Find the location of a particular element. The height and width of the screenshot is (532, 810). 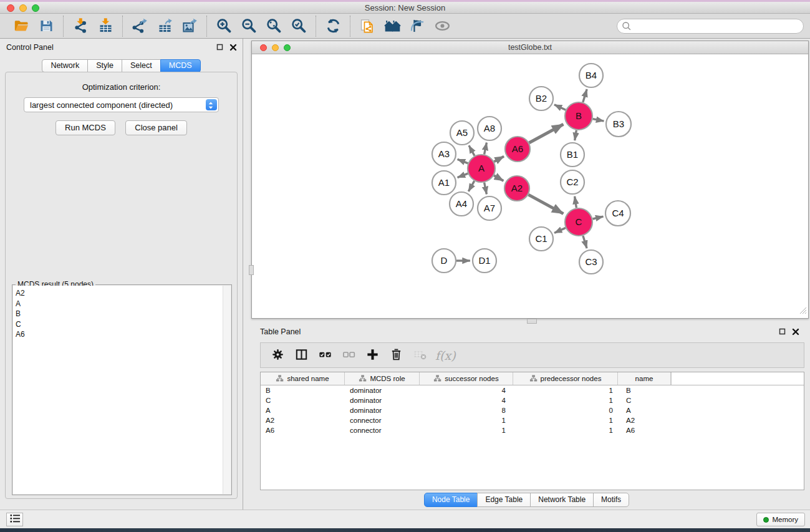

column-header-name: name is located at coordinates (645, 379).